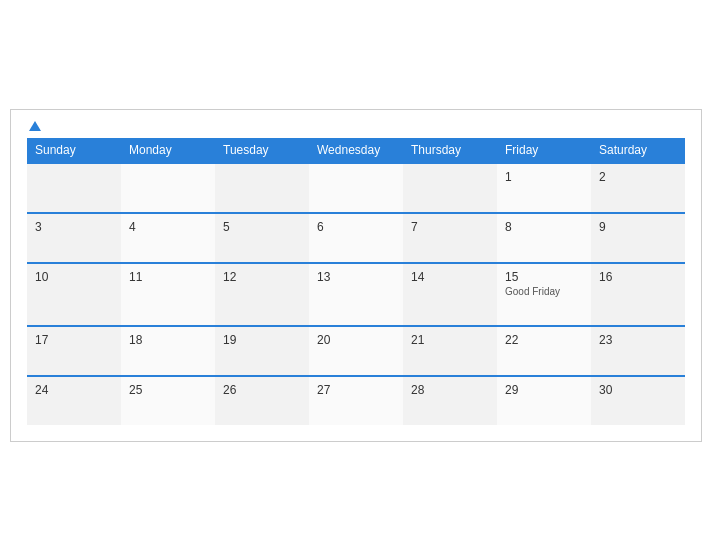 This screenshot has width=712, height=550. Describe the element at coordinates (544, 238) in the screenshot. I see `calendar-cell: 8` at that location.